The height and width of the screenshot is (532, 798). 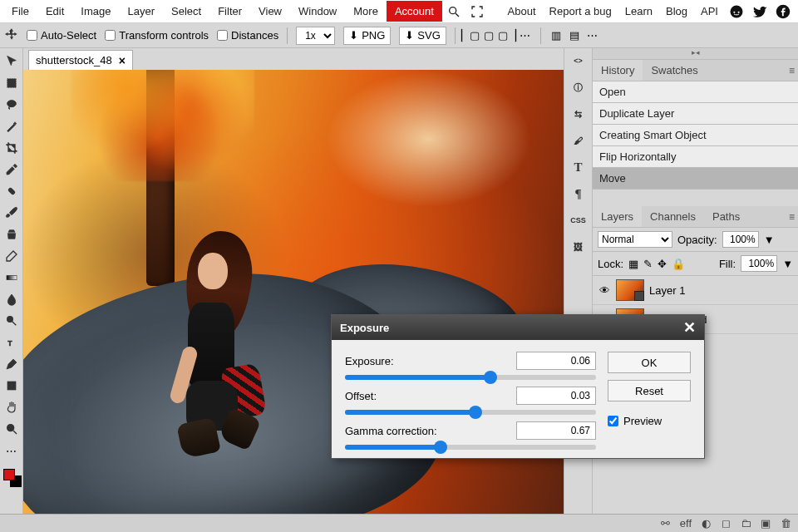 I want to click on menu-edit: Edit, so click(x=55, y=12).